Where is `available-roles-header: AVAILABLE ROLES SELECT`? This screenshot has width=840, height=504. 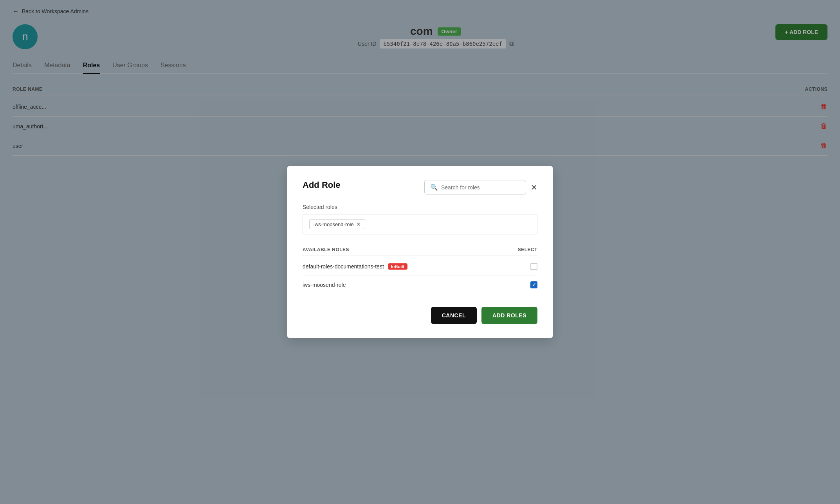 available-roles-header: AVAILABLE ROLES SELECT is located at coordinates (420, 250).